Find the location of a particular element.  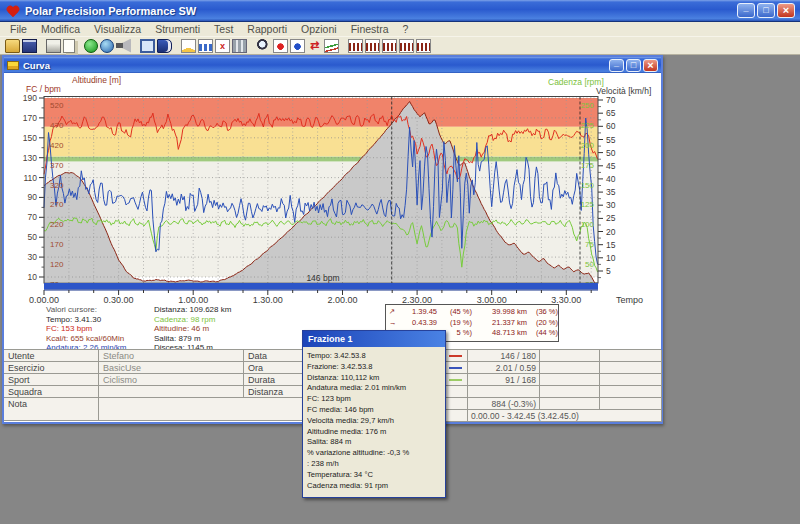

field-value: BasicUse is located at coordinates (172, 368).